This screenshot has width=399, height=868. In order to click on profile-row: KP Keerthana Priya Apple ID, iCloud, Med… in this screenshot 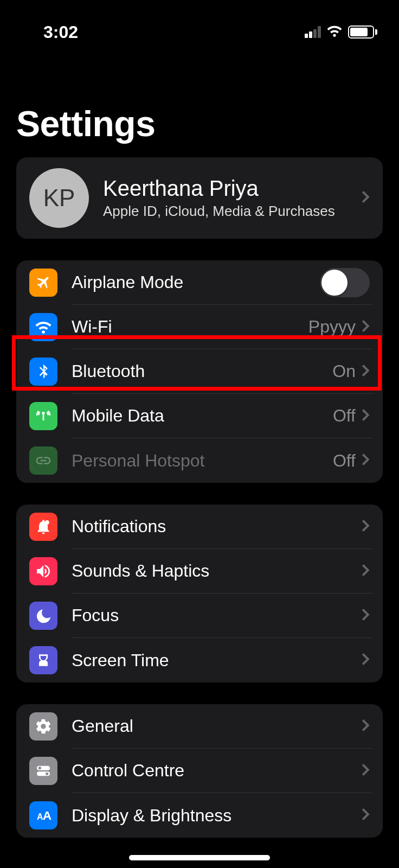, I will do `click(200, 198)`.